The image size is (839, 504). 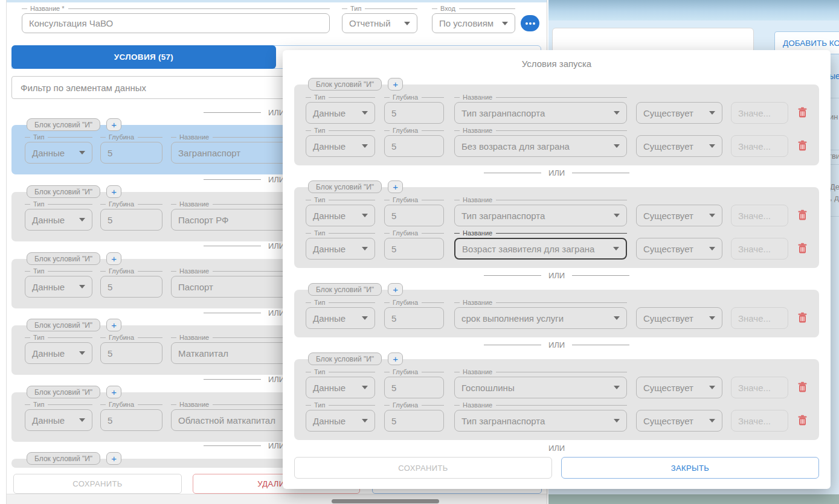 What do you see at coordinates (385, 501) in the screenshot?
I see `scrollbar-thumb` at bounding box center [385, 501].